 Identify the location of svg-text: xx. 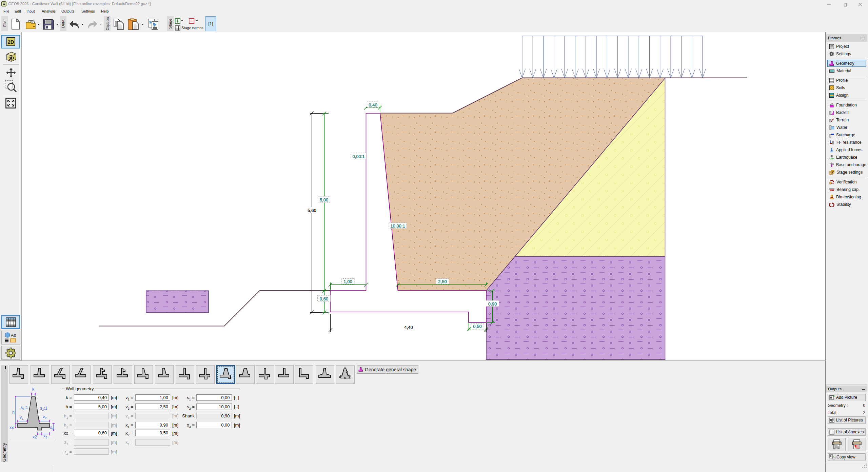
(12, 428).